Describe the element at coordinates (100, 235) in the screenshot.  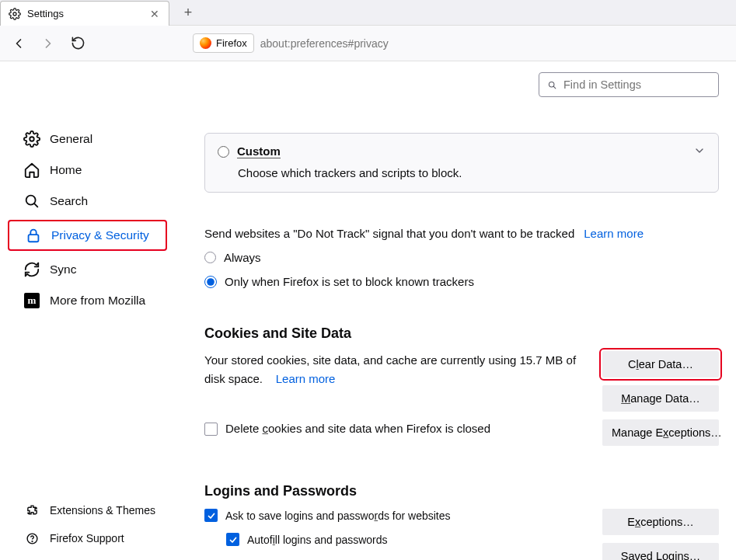
I see `sidebar-label: Privacy & Security` at that location.